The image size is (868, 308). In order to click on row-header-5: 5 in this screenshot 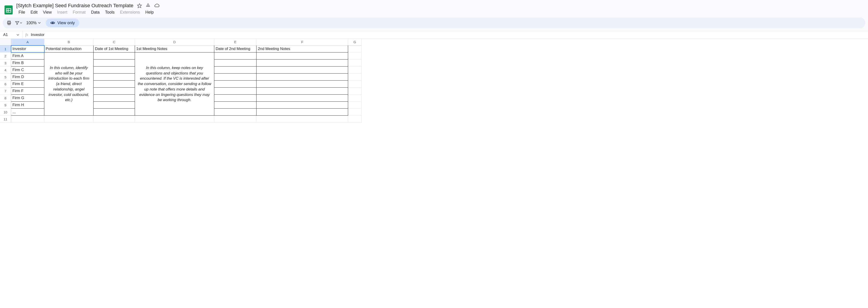, I will do `click(5, 77)`.